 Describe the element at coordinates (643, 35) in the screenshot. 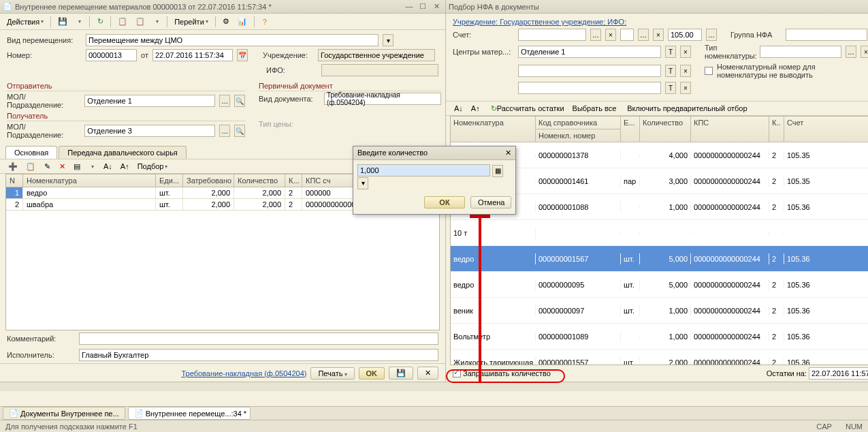

I see `acct2-ellipsis-icon: …` at that location.